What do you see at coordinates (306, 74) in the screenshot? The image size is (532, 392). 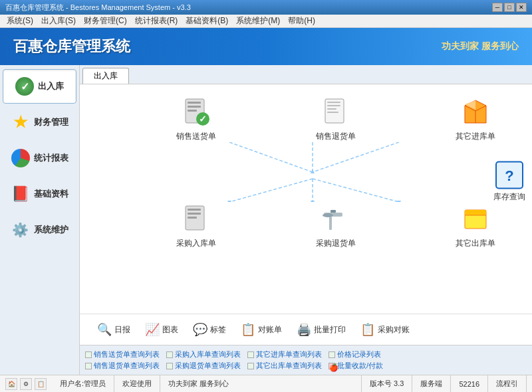 I see `tab-bar: 出入库` at bounding box center [306, 74].